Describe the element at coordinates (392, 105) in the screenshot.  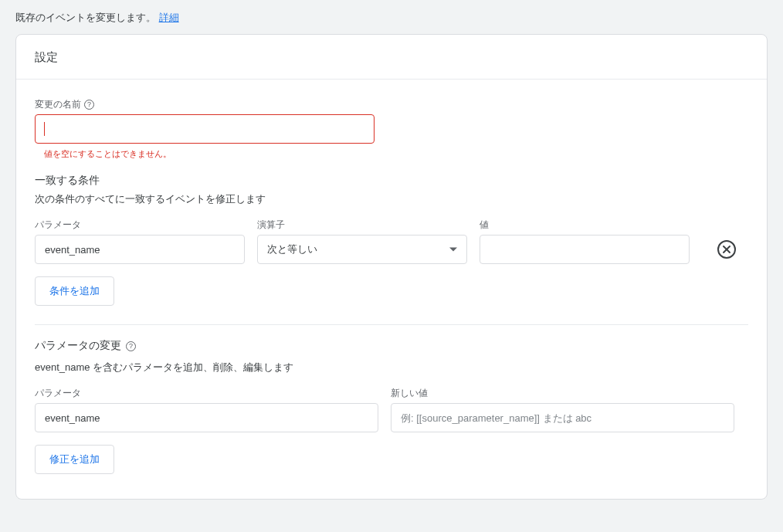
I see `name-field-label-row: 変更の名前 ?` at that location.